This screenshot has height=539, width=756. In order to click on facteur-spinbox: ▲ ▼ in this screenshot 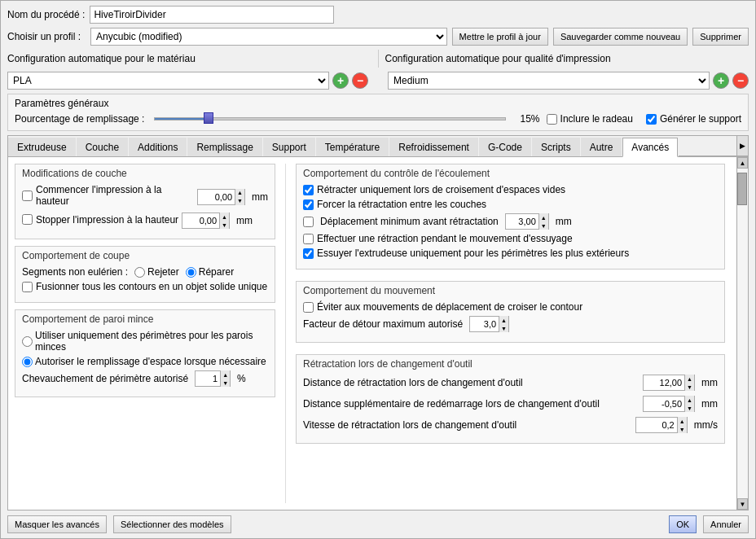, I will do `click(489, 324)`.